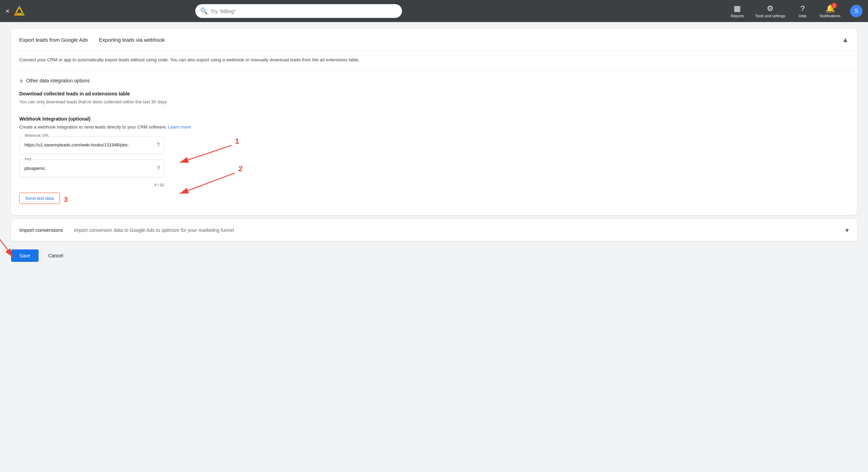  What do you see at coordinates (92, 145) in the screenshot?
I see `webhook-url-input` at bounding box center [92, 145].